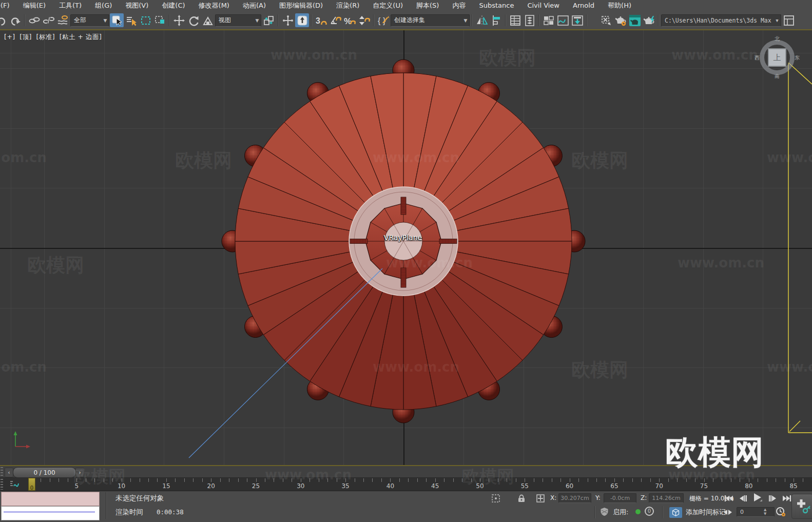  I want to click on undo-icon, so click(4, 21).